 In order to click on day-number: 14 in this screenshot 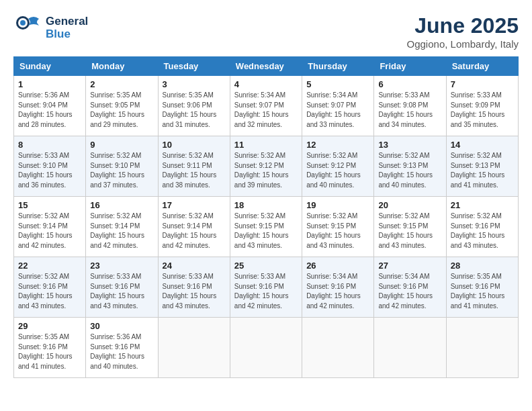, I will do `click(482, 145)`.